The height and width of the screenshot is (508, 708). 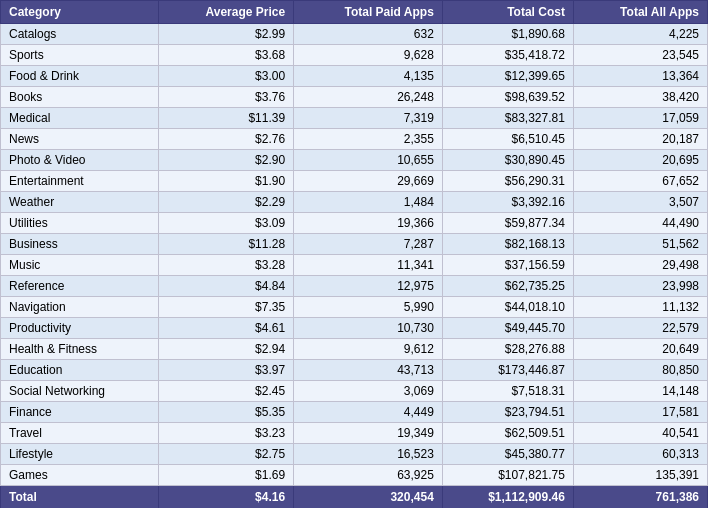 What do you see at coordinates (368, 392) in the screenshot?
I see `cell-value: 3,069` at bounding box center [368, 392].